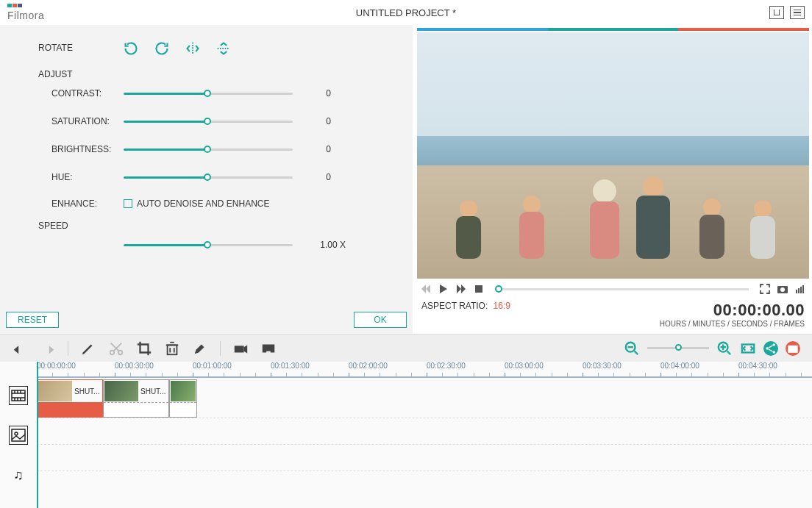 The width and height of the screenshot is (812, 508). What do you see at coordinates (315, 121) in the screenshot?
I see `saturation-value: 0` at bounding box center [315, 121].